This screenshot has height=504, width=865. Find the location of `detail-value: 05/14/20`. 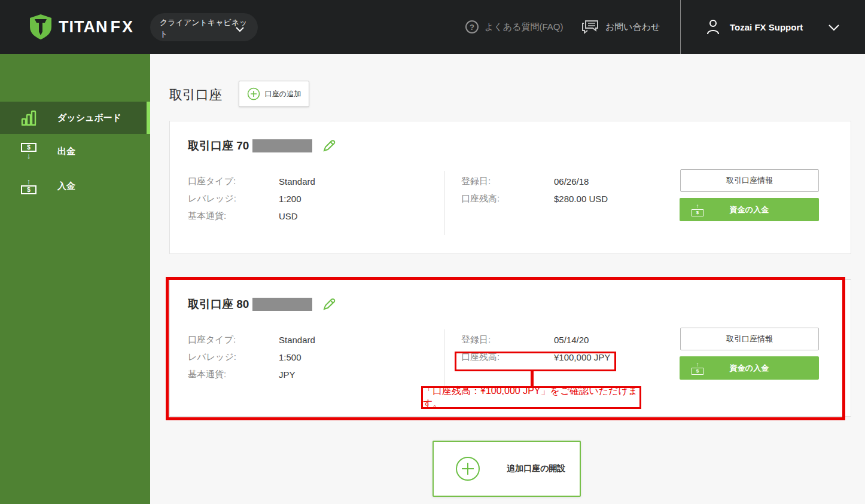

detail-value: 05/14/20 is located at coordinates (571, 340).